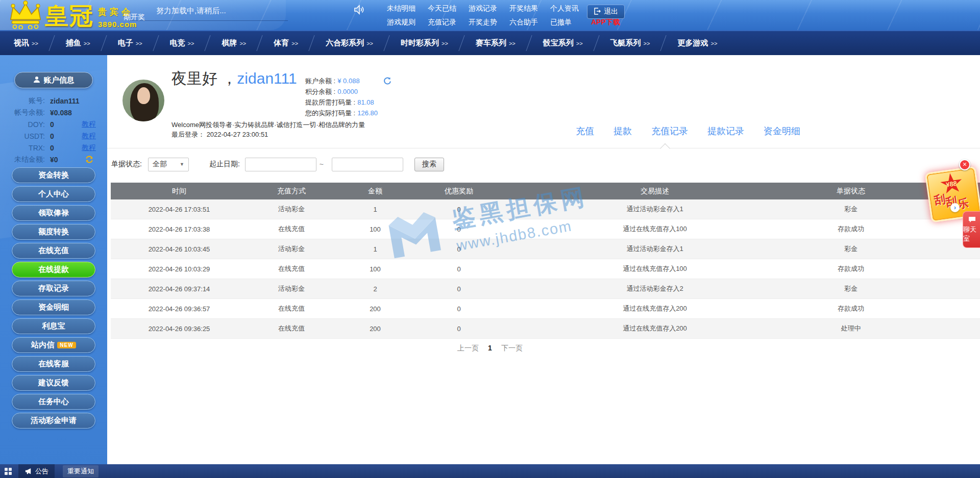 The image size is (980, 478). Describe the element at coordinates (42, 471) in the screenshot. I see `announcement-label: 公告` at that location.